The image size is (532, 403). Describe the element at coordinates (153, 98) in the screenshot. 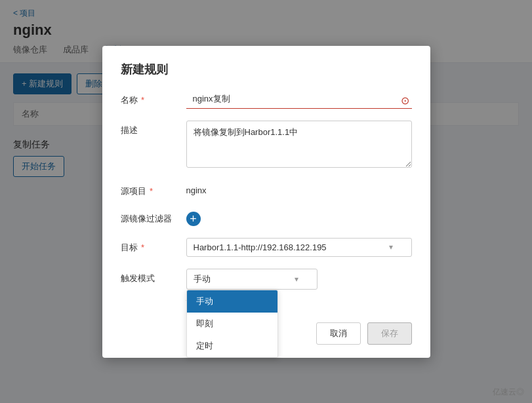

I see `name-label: 名称 *` at that location.